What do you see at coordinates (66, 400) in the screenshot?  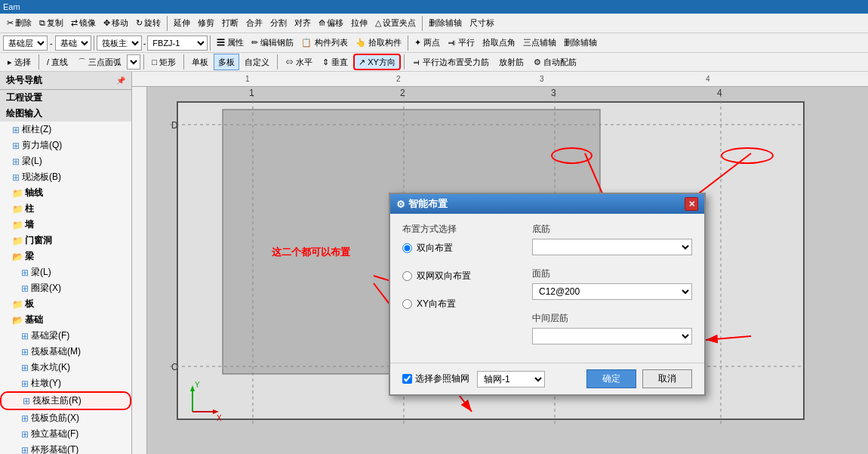 I see `sidebar-item-raft-main-rebar: ⊞ 筏板主筋(R)` at bounding box center [66, 400].